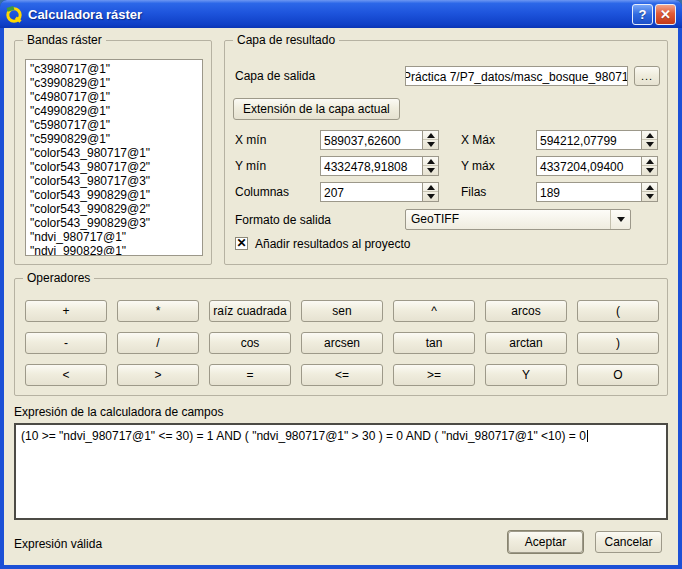  I want to click on xmin-spinbox: 589037,62600, so click(380, 140).